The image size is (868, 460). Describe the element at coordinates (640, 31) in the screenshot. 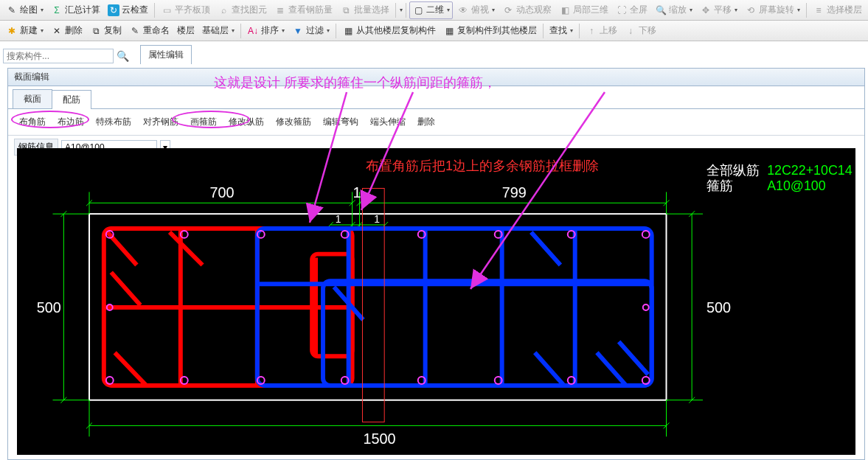

I see `move-down-button: ↓下移` at that location.